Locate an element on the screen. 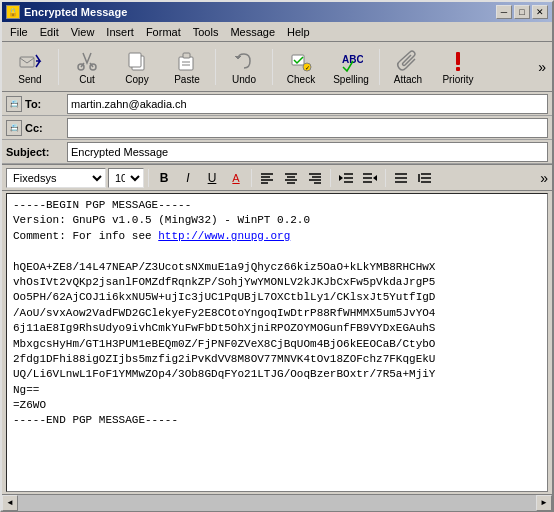 Image resolution: width=554 pixels, height=512 pixels. close-button: ✕ is located at coordinates (540, 12).